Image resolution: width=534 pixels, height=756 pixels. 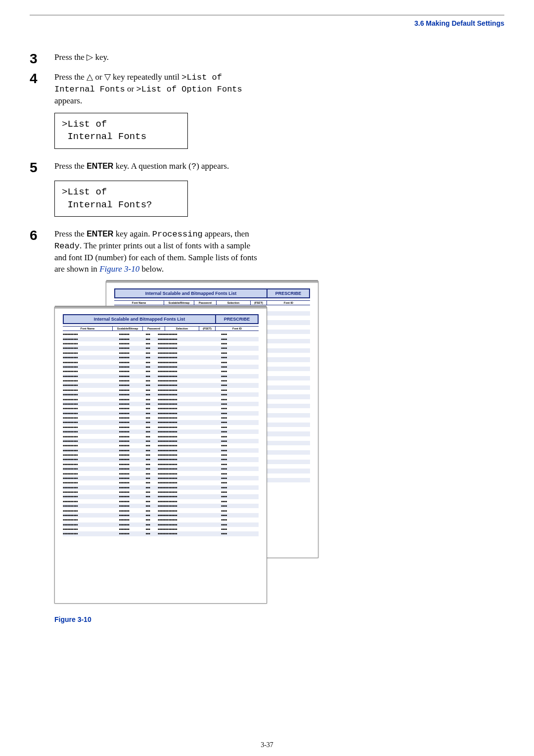 I want to click on step-body: Press the △ or ▽ key repeatedly until >L…, so click(x=158, y=89).